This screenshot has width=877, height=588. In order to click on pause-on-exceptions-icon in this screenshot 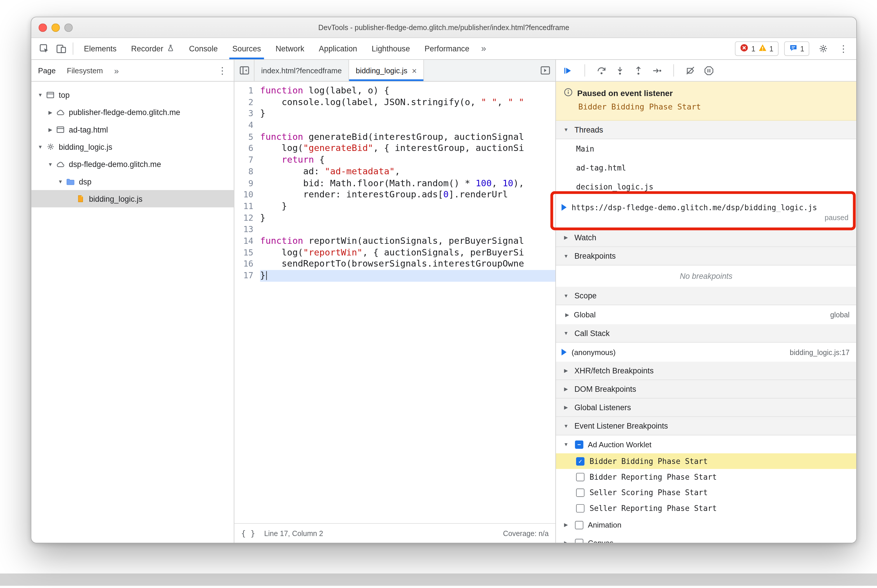, I will do `click(709, 70)`.